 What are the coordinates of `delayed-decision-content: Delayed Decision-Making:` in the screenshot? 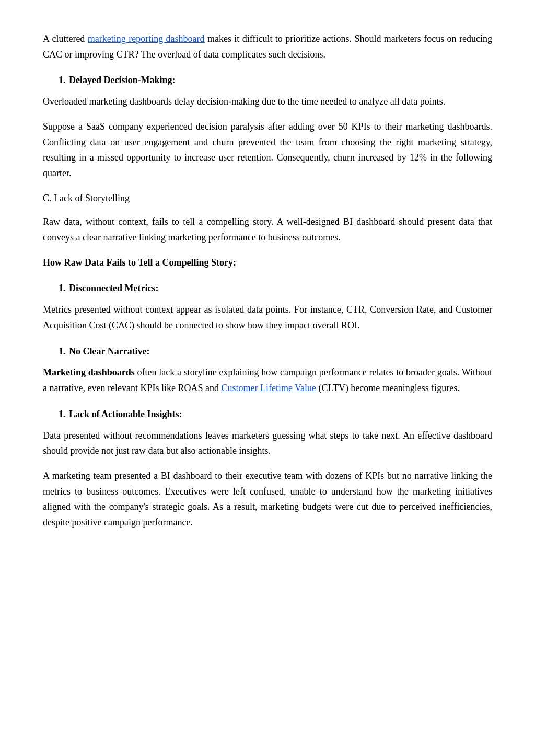 It's located at (281, 81).